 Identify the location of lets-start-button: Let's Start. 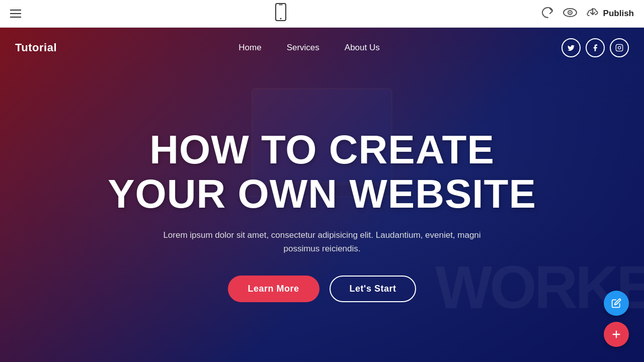
(373, 289).